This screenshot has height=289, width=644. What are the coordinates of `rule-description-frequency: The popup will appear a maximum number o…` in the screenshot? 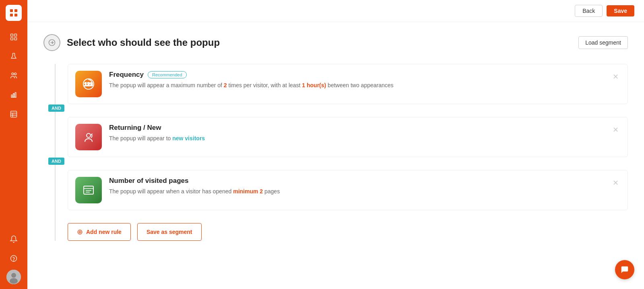 It's located at (360, 85).